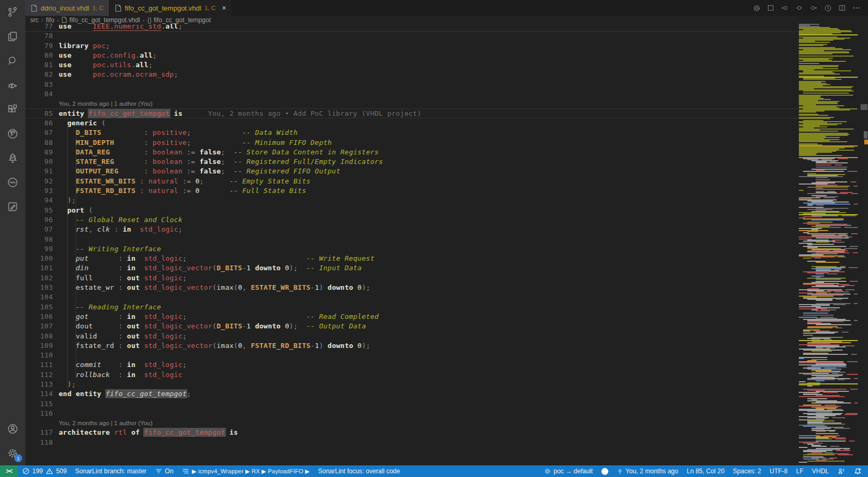 Image resolution: width=868 pixels, height=477 pixels. Describe the element at coordinates (39, 317) in the screenshot. I see `line-number: 106` at that location.